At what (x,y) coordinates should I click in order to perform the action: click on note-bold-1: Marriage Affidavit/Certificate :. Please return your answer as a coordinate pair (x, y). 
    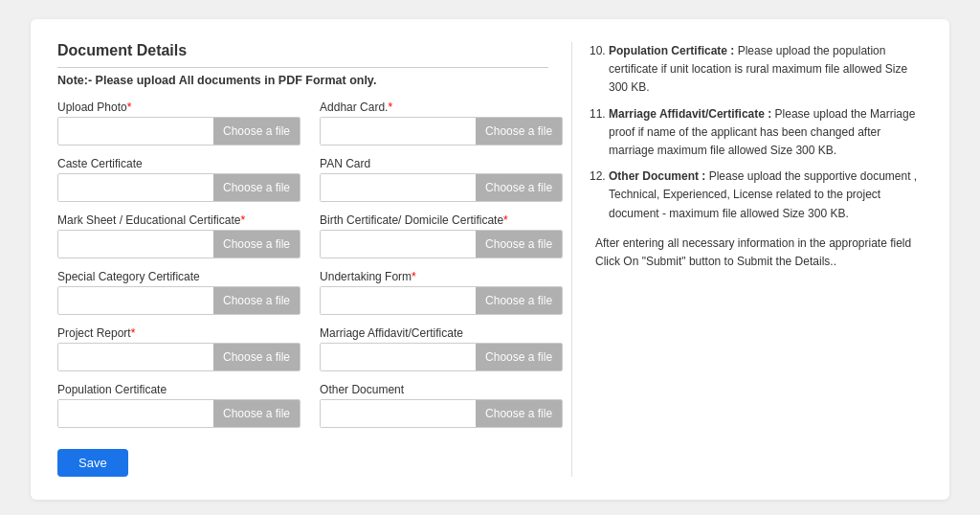
    Looking at the image, I should click on (690, 114).